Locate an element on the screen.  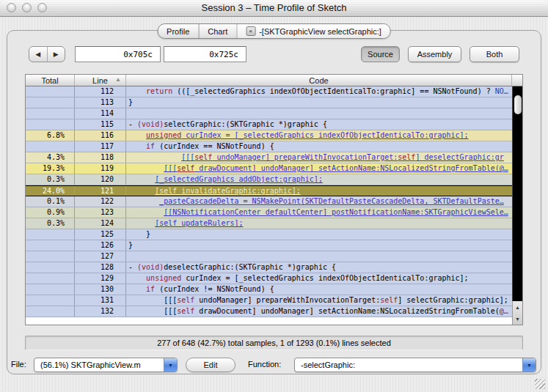
table-row: 114 is located at coordinates (274, 114).